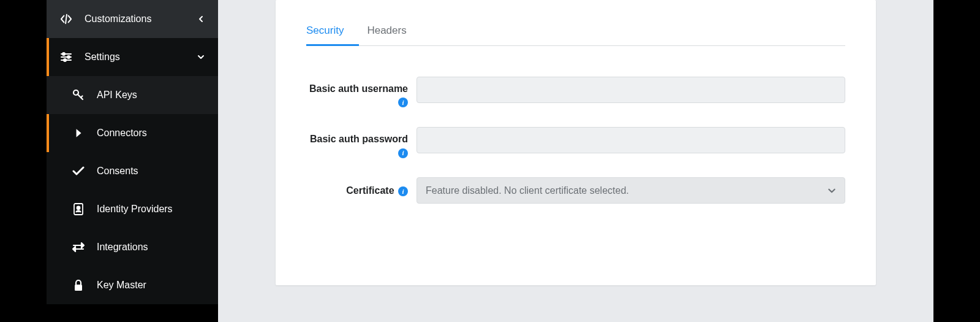 The height and width of the screenshot is (322, 980). What do you see at coordinates (631, 190) in the screenshot?
I see `certificate-select: Feature disabled. No client certificate …` at bounding box center [631, 190].